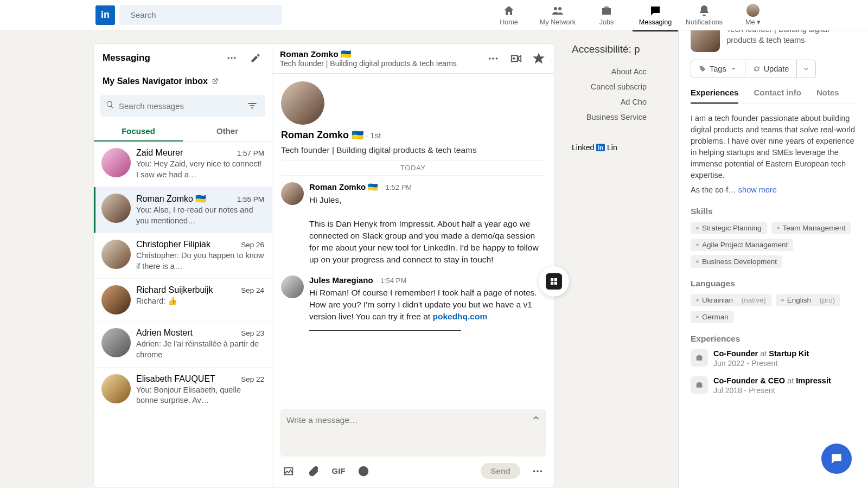  I want to click on nav-home: Home, so click(509, 15).